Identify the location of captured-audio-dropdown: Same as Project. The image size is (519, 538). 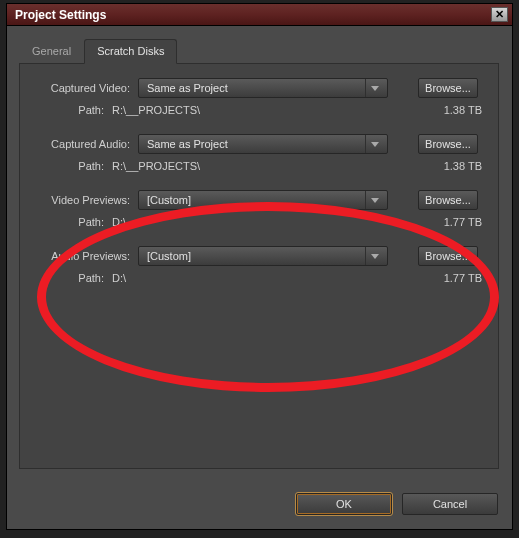
(263, 144).